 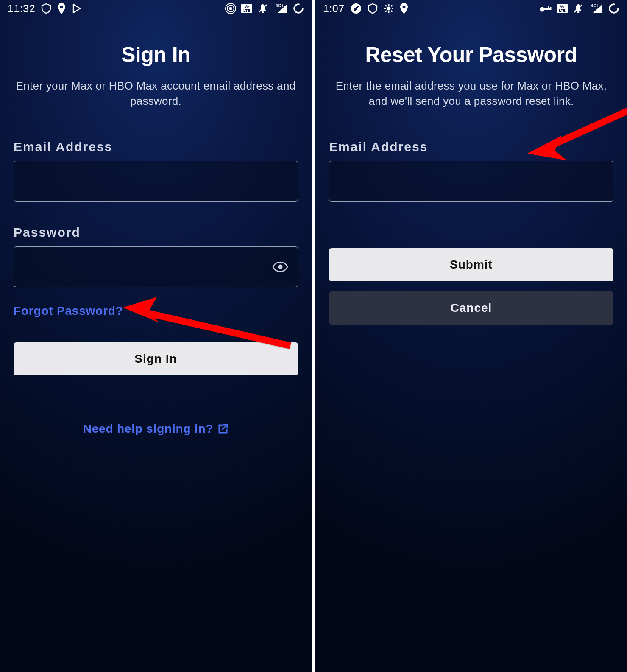 What do you see at coordinates (156, 267) in the screenshot?
I see `password-input-wrap` at bounding box center [156, 267].